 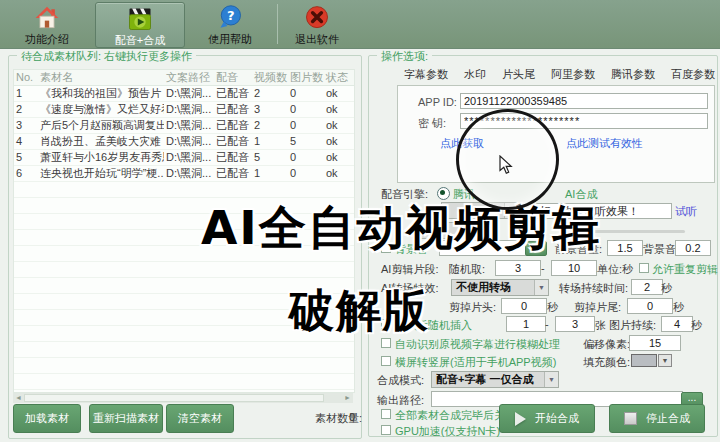 I want to click on clip-random-label: 随机取:, so click(x=467, y=270).